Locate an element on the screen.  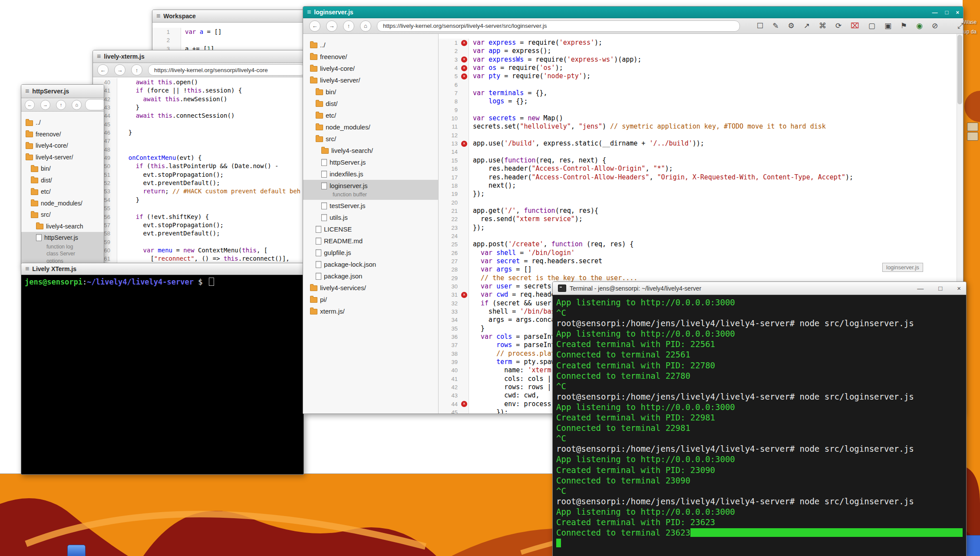
code-line: 2var app = express(); is located at coordinates (697, 51).